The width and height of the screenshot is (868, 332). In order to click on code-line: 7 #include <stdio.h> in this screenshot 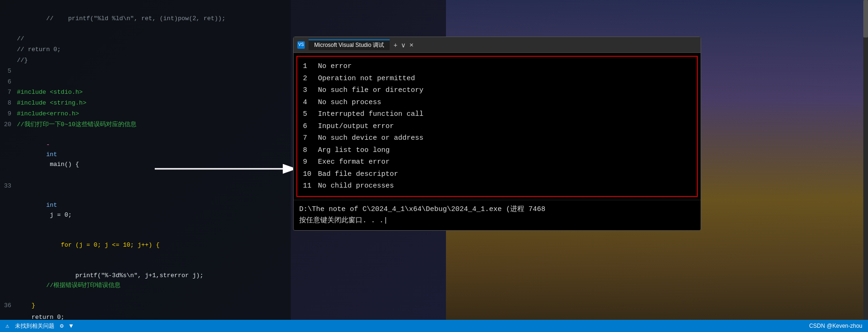, I will do `click(145, 93)`.